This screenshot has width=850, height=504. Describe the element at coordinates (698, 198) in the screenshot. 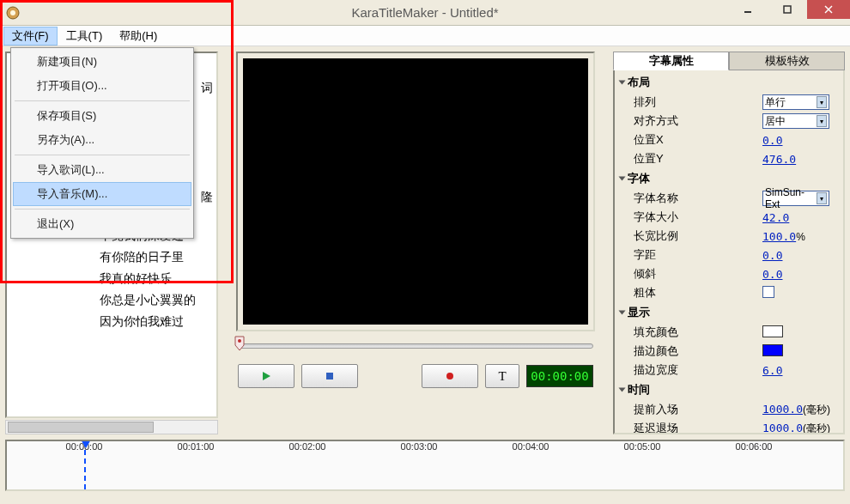

I see `prop-fontname-label: 字体名称` at that location.